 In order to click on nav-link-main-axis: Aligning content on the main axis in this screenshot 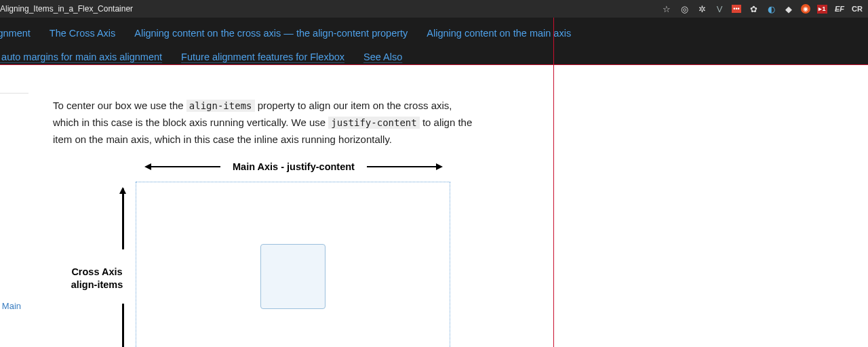, I will do `click(499, 34)`.